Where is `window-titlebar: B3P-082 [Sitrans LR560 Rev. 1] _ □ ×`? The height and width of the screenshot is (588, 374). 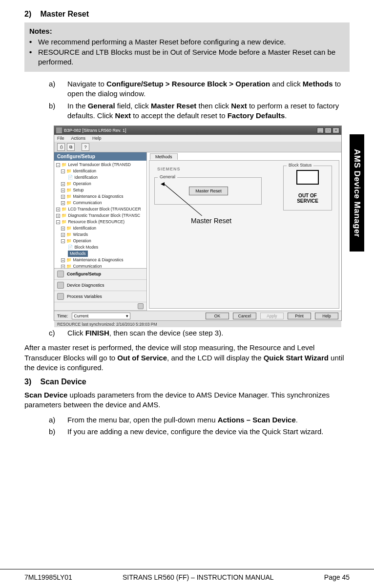
window-titlebar: B3P-082 [Sitrans LR560 Rev. 1] _ □ × is located at coordinates (198, 130).